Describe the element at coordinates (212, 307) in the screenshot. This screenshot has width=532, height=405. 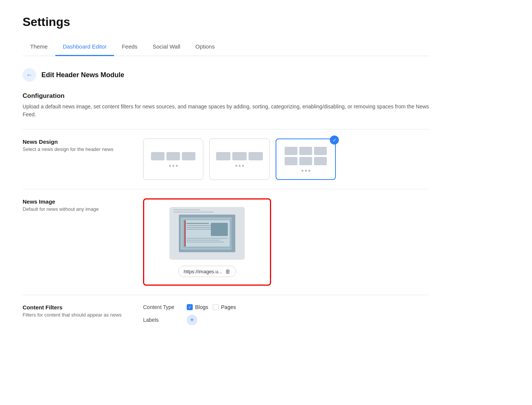
I see `content-type-items: ✓ Blogs Pages` at that location.